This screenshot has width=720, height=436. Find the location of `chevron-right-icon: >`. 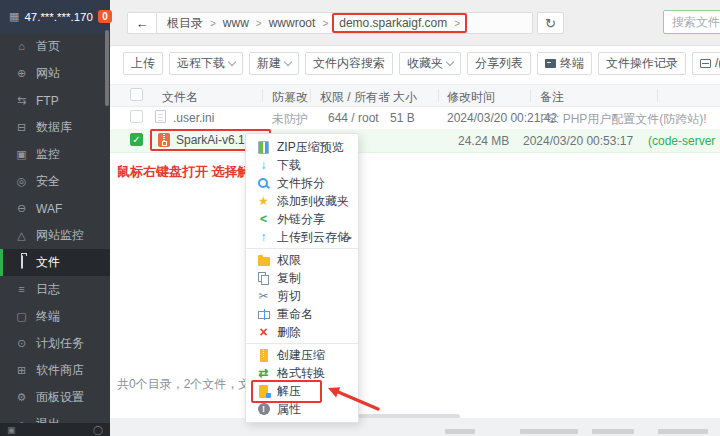

chevron-right-icon: > is located at coordinates (213, 24).